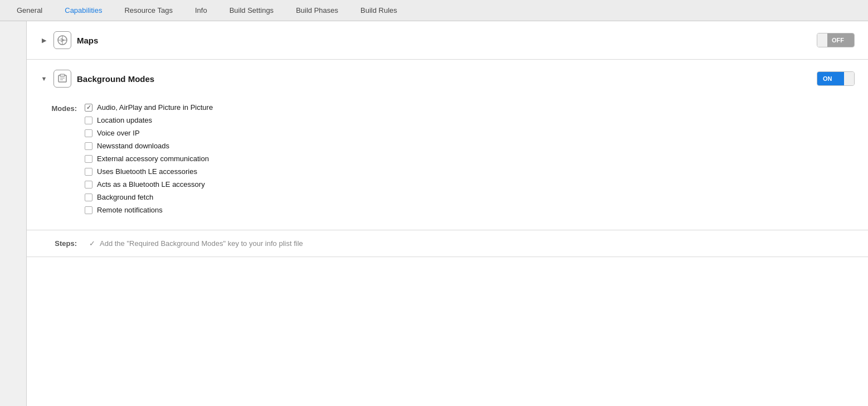  Describe the element at coordinates (149, 107) in the screenshot. I see `checkbox-audio: Audio, AirPlay and Picture in Picture` at that location.